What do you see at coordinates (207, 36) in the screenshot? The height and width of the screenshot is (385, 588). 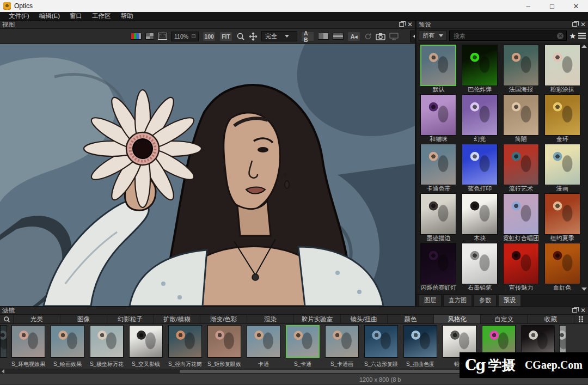 I see `view-toolbar: 110% 100 FIT 完全 A B A◂` at bounding box center [207, 36].